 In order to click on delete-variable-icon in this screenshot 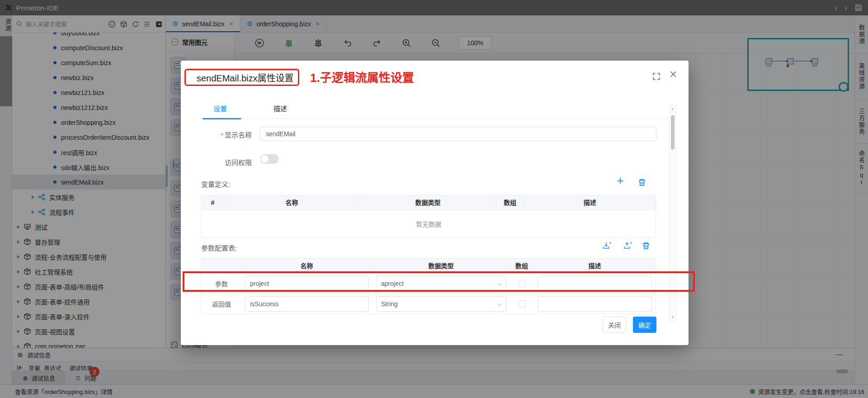, I will do `click(642, 182)`.